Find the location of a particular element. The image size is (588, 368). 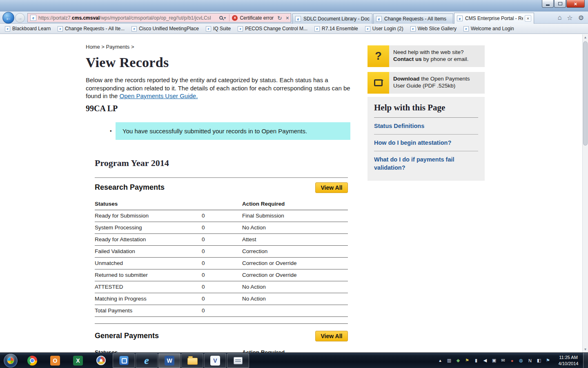

tray-alert-icon: ● is located at coordinates (512, 361).